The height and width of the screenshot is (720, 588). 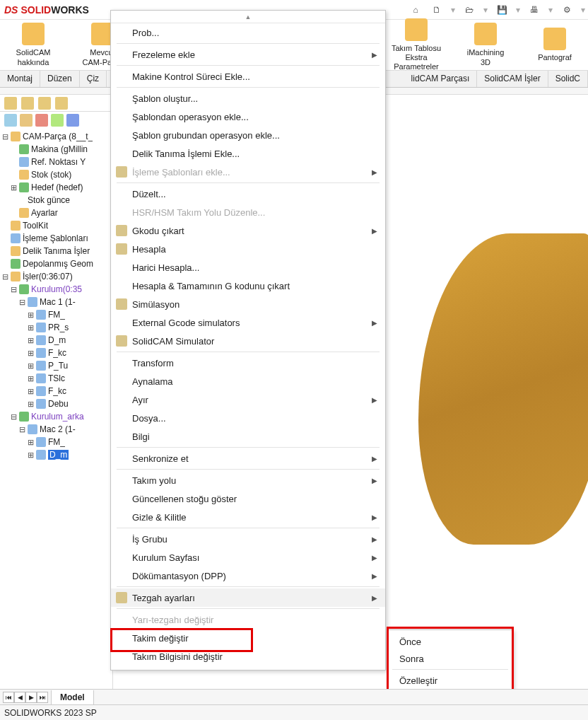 I want to click on menu-item: Ayır▶, so click(x=248, y=400).